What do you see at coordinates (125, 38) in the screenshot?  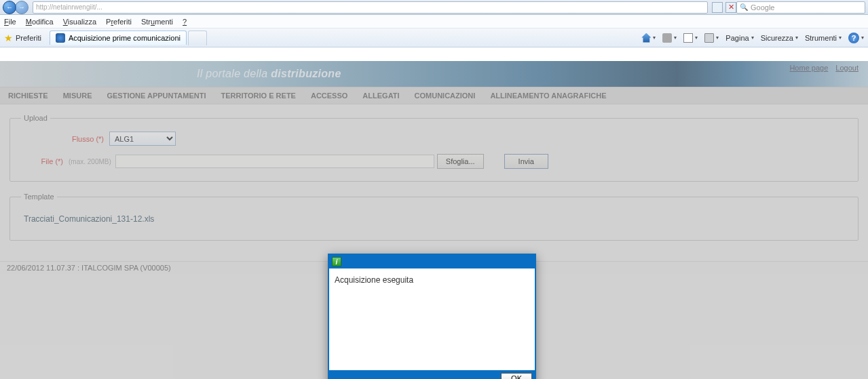 I see `tab-title: Acquisizione prime comunicazioni` at bounding box center [125, 38].